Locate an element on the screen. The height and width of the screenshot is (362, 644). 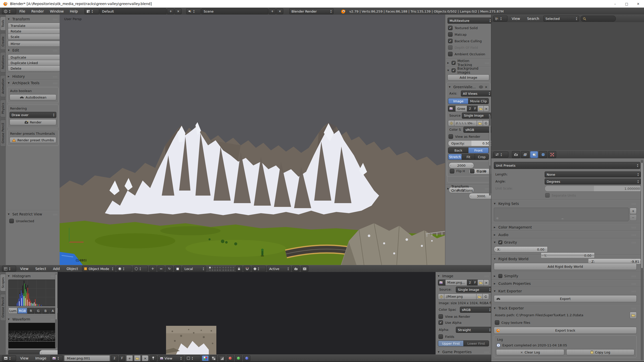
browse-path-button is located at coordinates (479, 297).